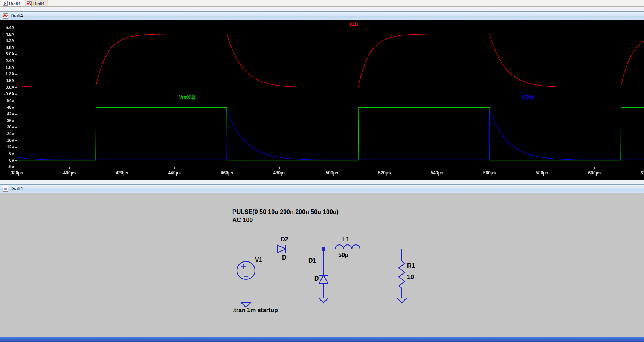 This screenshot has width=644, height=342. What do you see at coordinates (411, 266) in the screenshot?
I see `r1-label: R1` at bounding box center [411, 266].